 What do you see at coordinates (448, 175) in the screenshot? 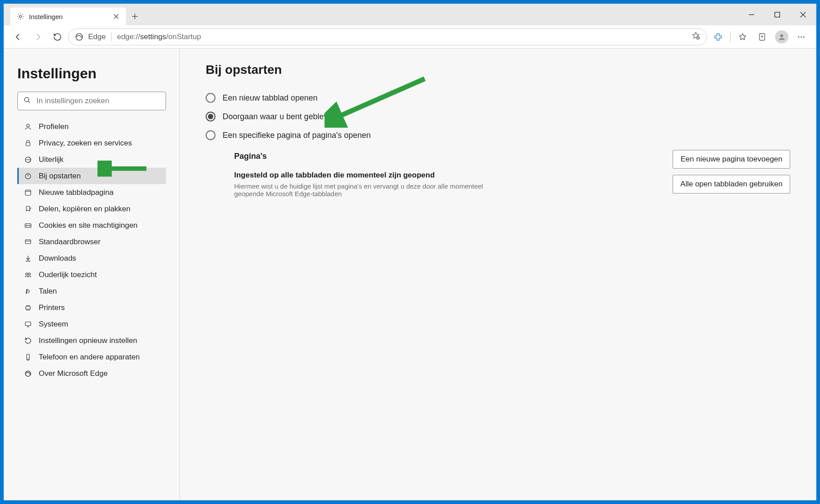
I see `pages-subtitle: Ingesteld op alle tabbladen die momentee…` at bounding box center [448, 175].